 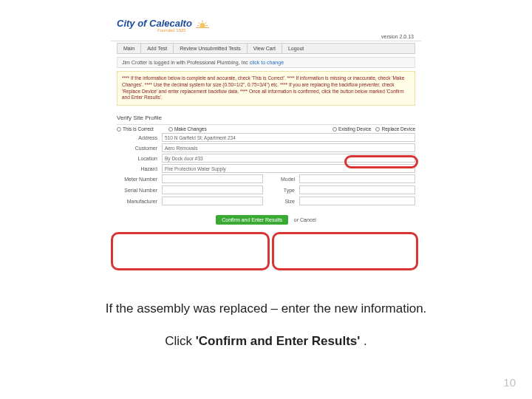 I want to click on instruction-notice: **** If the information below is complet…, so click(x=266, y=89).